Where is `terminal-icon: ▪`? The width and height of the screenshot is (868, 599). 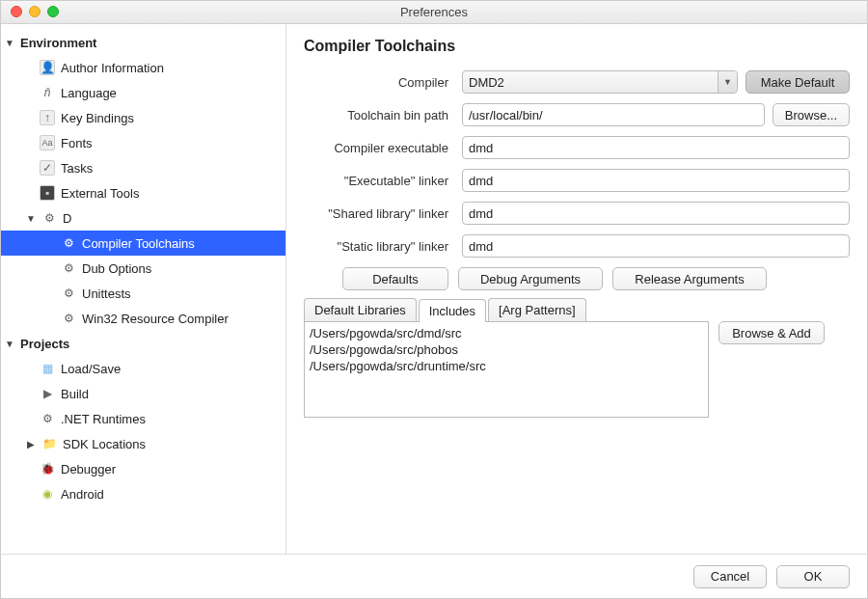 terminal-icon: ▪ is located at coordinates (47, 193).